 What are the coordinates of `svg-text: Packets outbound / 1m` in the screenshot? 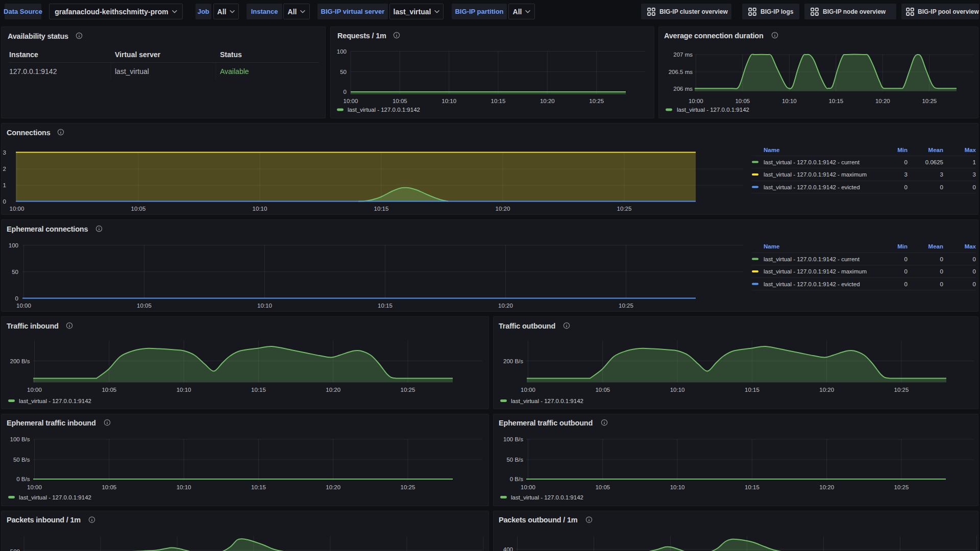 It's located at (538, 520).